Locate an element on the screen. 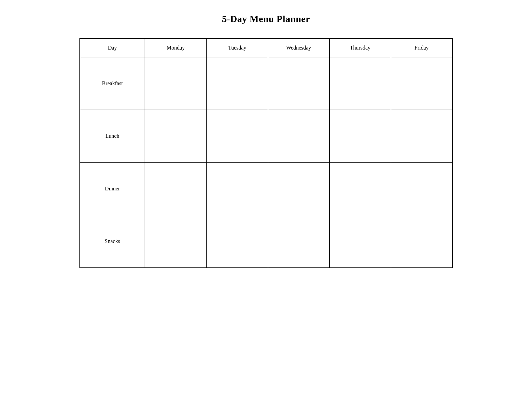 The image size is (532, 411). cell-snacks-monday is located at coordinates (176, 242).